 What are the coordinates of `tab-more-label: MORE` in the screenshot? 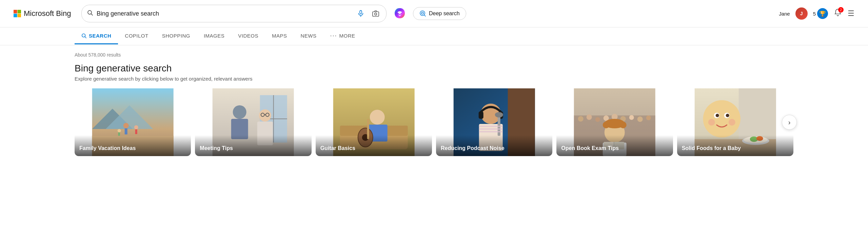 It's located at (347, 36).